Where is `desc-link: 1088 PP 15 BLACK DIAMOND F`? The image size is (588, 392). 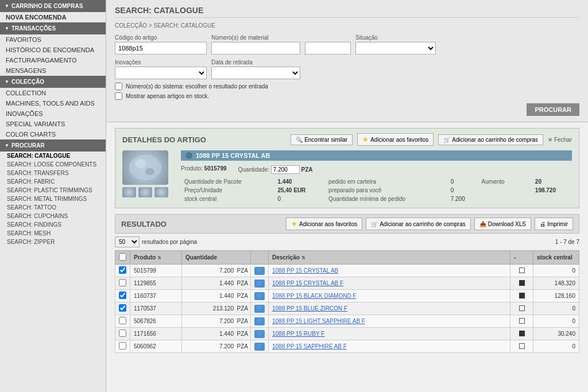 desc-link: 1088 PP 15 BLACK DIAMOND F is located at coordinates (315, 296).